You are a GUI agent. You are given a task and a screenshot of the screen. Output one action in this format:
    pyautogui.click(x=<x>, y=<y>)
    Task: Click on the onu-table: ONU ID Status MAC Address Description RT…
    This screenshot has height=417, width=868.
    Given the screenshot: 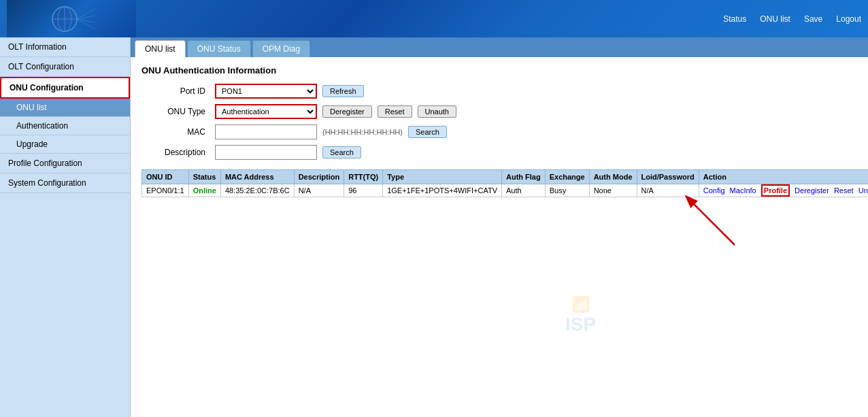 What is the action you would take?
    pyautogui.click(x=505, y=184)
    